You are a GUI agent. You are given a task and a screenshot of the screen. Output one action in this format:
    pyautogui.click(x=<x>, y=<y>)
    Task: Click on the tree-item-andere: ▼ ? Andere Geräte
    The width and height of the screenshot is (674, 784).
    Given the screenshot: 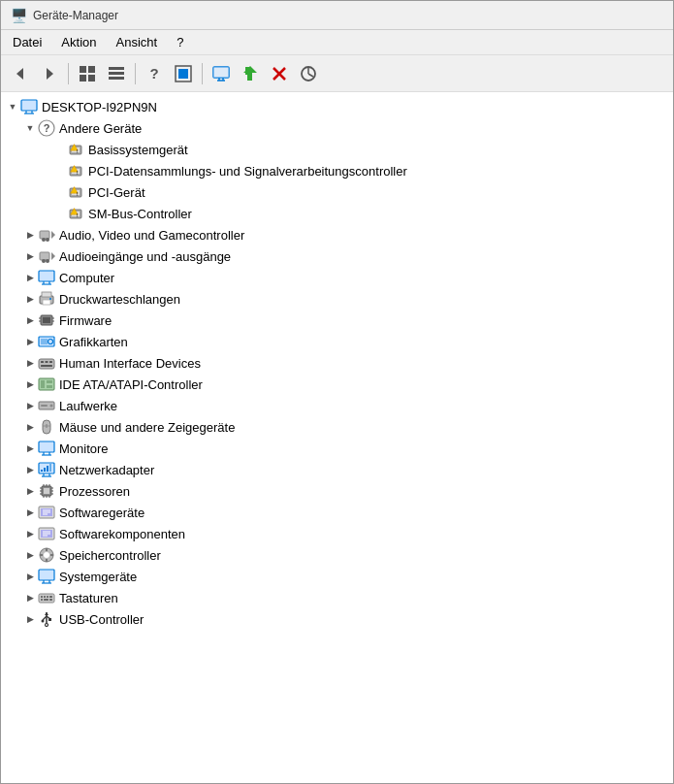 What is the action you would take?
    pyautogui.click(x=337, y=128)
    